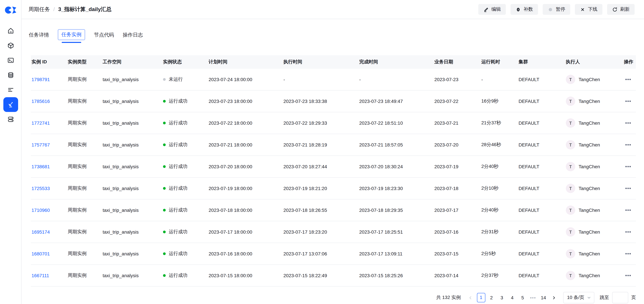 The height and width of the screenshot is (304, 644). I want to click on offline-button: 下线, so click(589, 9).